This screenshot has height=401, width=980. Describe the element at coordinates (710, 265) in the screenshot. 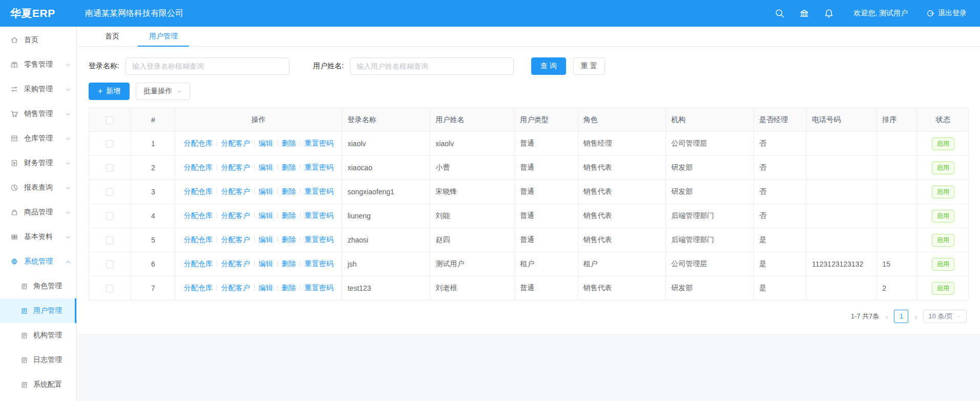

I see `cell-org: 公司管理层` at that location.